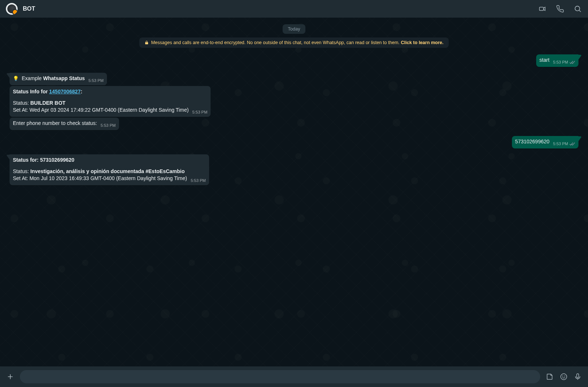 This screenshot has height=387, width=588. What do you see at coordinates (560, 9) in the screenshot?
I see `header-actions` at bounding box center [560, 9].